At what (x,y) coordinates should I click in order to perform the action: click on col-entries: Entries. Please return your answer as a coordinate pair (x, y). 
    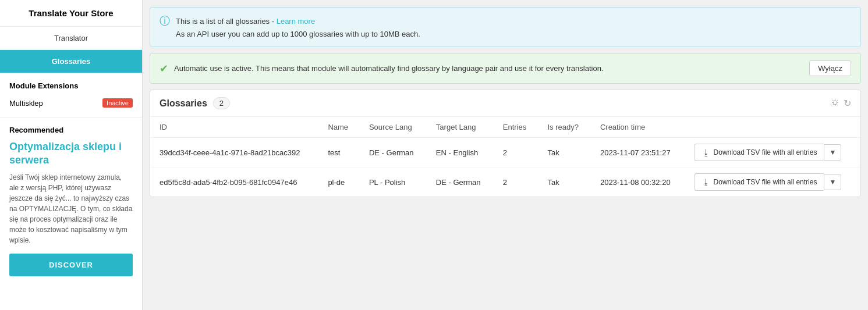
    Looking at the image, I should click on (516, 127).